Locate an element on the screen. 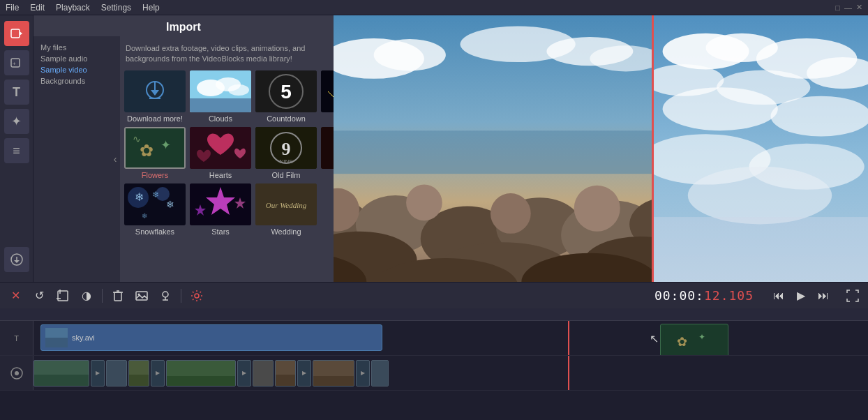 The height and width of the screenshot is (420, 868). color-tool-btn: ✦ is located at coordinates (17, 121).